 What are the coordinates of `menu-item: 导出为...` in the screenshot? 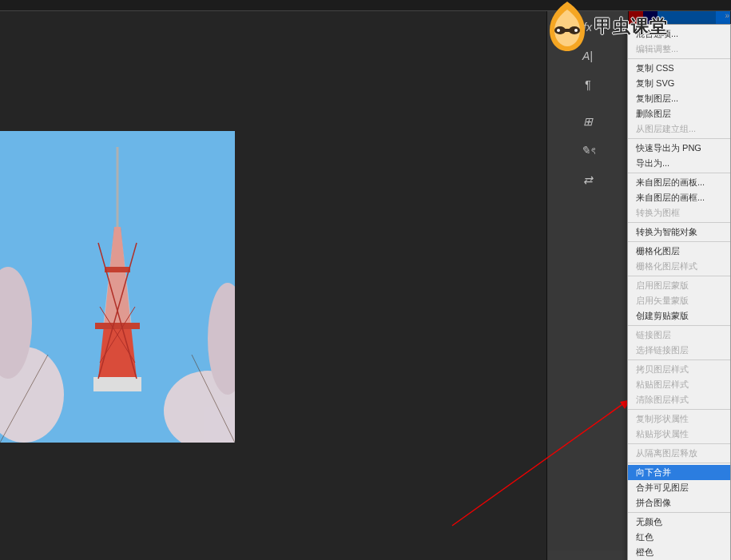 It's located at (679, 163).